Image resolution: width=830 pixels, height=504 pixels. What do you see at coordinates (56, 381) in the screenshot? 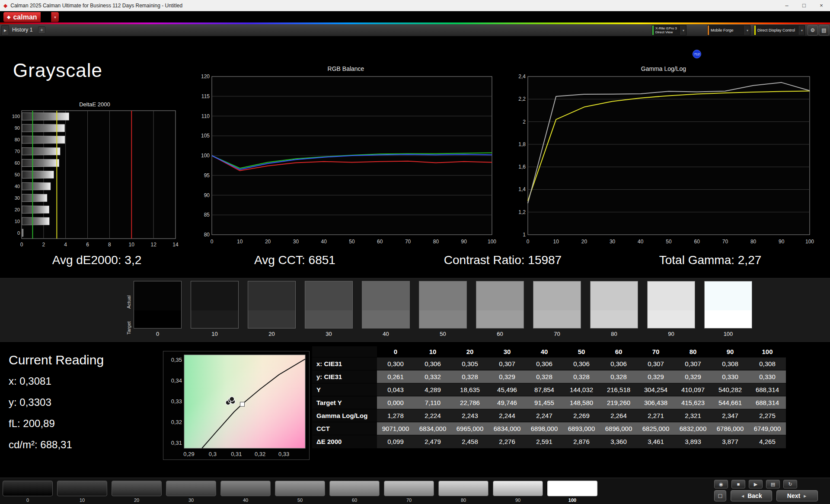
I see `current-reading-value: x: 0,3081` at bounding box center [56, 381].